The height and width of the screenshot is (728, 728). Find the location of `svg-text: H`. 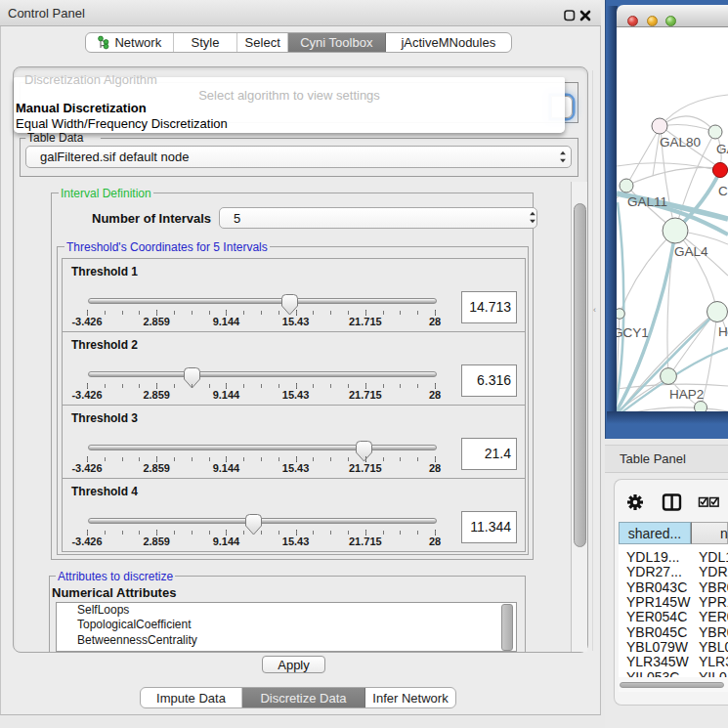

svg-text: H is located at coordinates (723, 332).